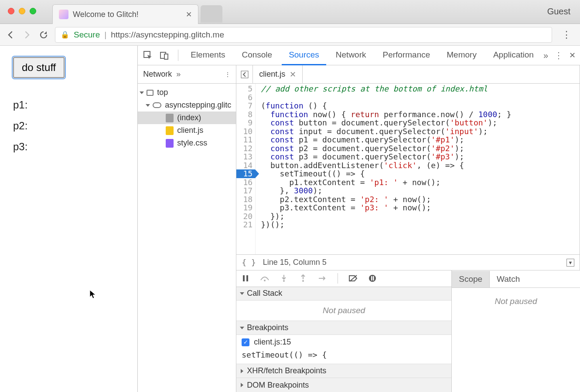  Describe the element at coordinates (344, 279) in the screenshot. I see `debugger-controls` at that location.